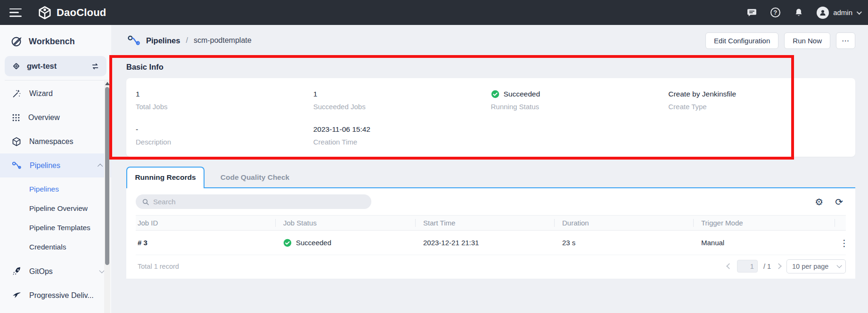  I want to click on prev-page-icon, so click(729, 266).